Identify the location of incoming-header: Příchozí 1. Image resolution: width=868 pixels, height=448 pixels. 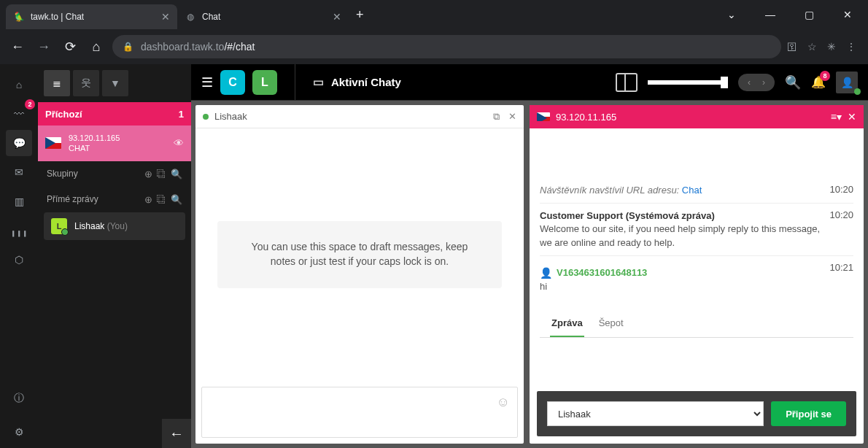
(115, 114).